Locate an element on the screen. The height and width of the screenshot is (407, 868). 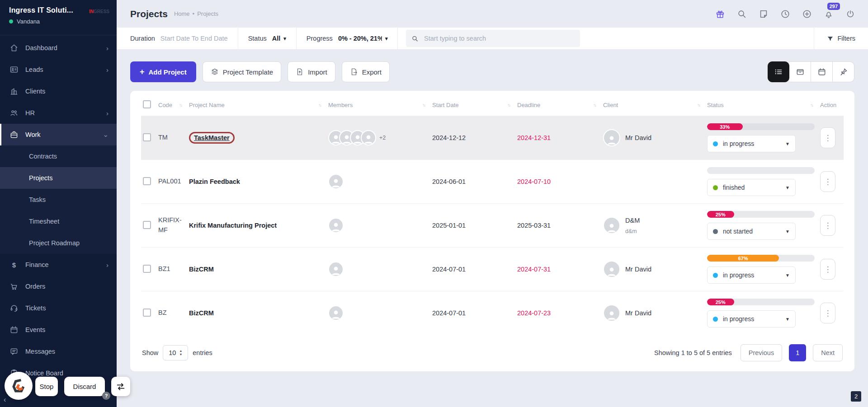
sidebar-item-dashboard: Dashboard › is located at coordinates (58, 48).